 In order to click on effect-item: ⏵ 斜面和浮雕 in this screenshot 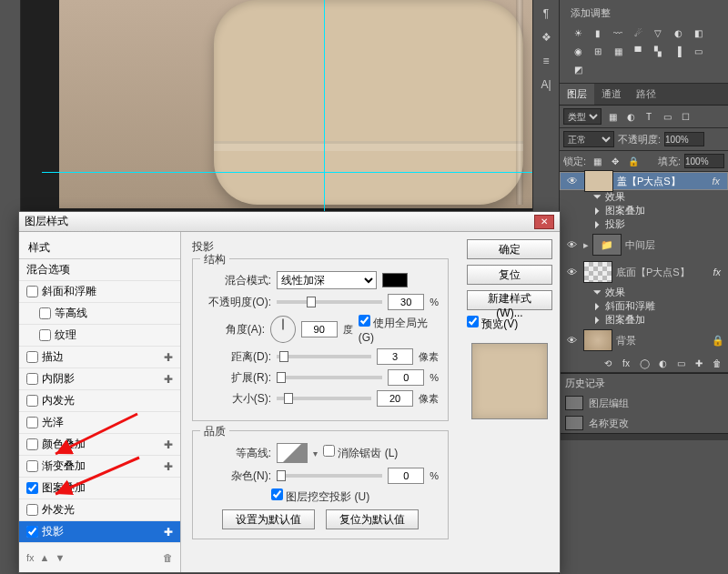, I will do `click(644, 306)`.